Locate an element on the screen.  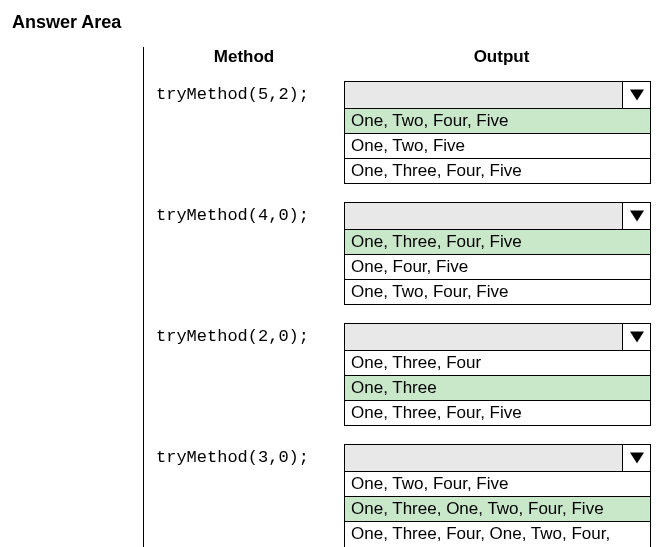
dropdown-option: One, Three, Four, One, Two, Four, Five is located at coordinates (498, 534).